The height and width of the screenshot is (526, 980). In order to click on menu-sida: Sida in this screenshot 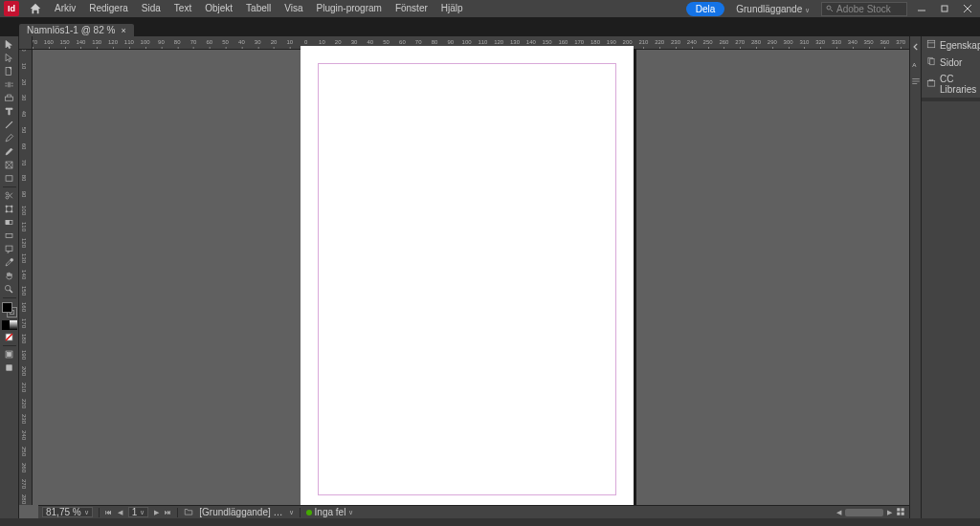, I will do `click(151, 9)`.